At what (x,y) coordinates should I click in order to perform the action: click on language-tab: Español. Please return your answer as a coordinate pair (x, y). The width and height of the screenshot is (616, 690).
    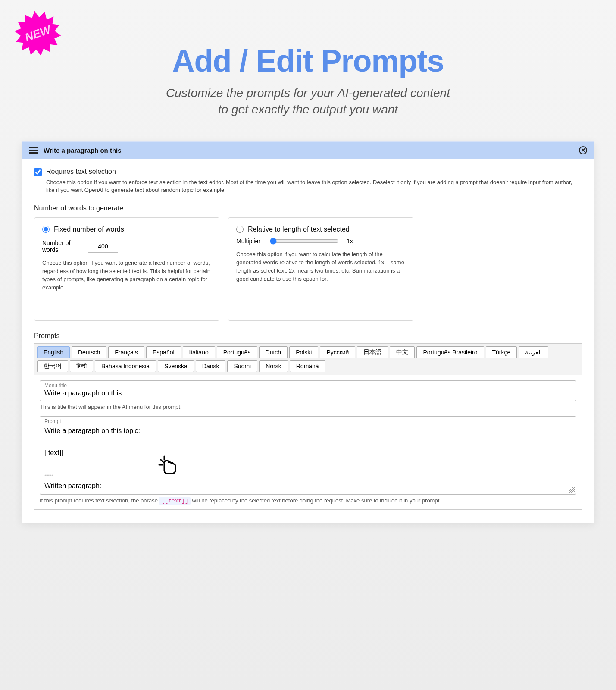
    Looking at the image, I should click on (164, 352).